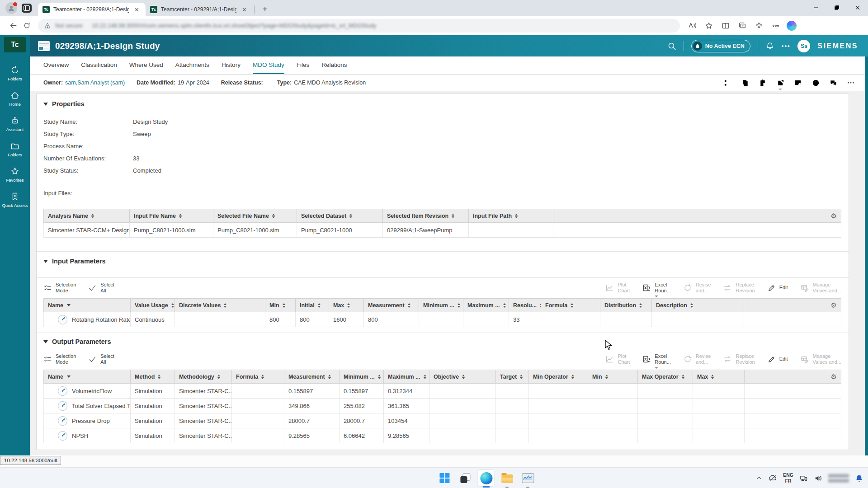  I want to click on column-header-measurement: Measurement, so click(312, 377).